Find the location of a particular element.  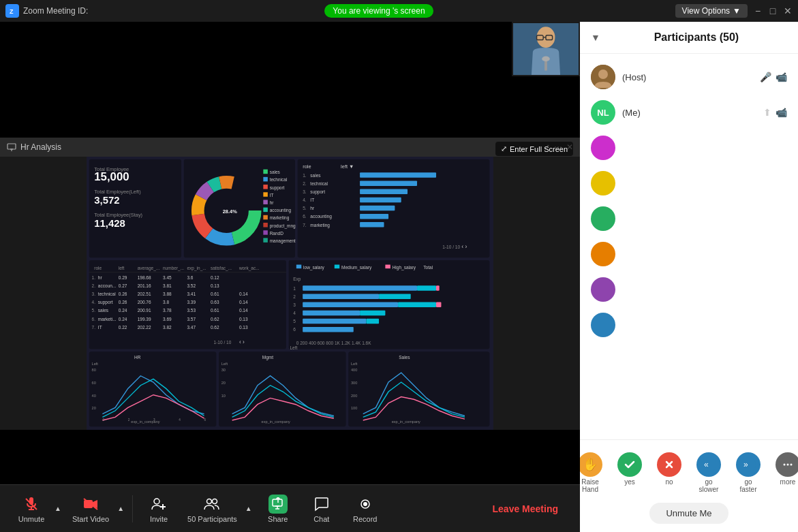

participants-chevron: ▲ is located at coordinates (249, 508).